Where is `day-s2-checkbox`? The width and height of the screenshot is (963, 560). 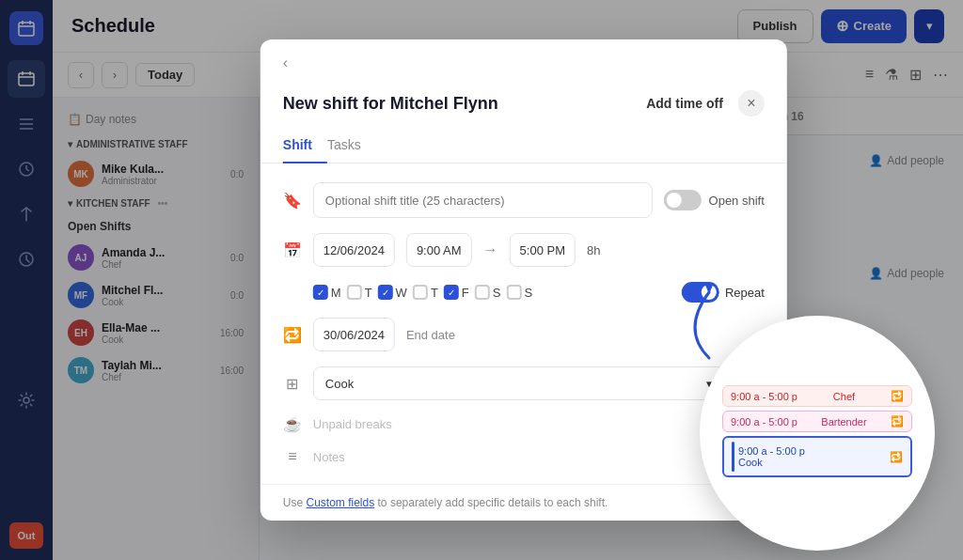
day-s2-checkbox is located at coordinates (513, 292).